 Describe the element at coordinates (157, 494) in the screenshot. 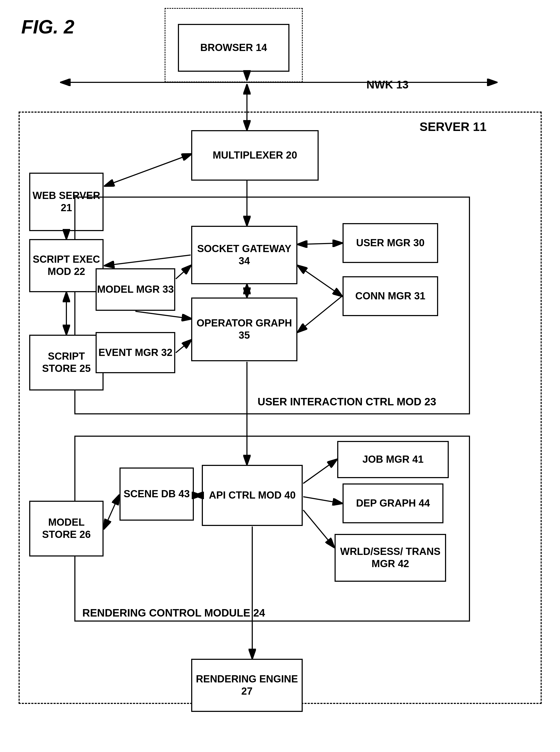

I see `scene-db-label: SCENE DB 43` at that location.